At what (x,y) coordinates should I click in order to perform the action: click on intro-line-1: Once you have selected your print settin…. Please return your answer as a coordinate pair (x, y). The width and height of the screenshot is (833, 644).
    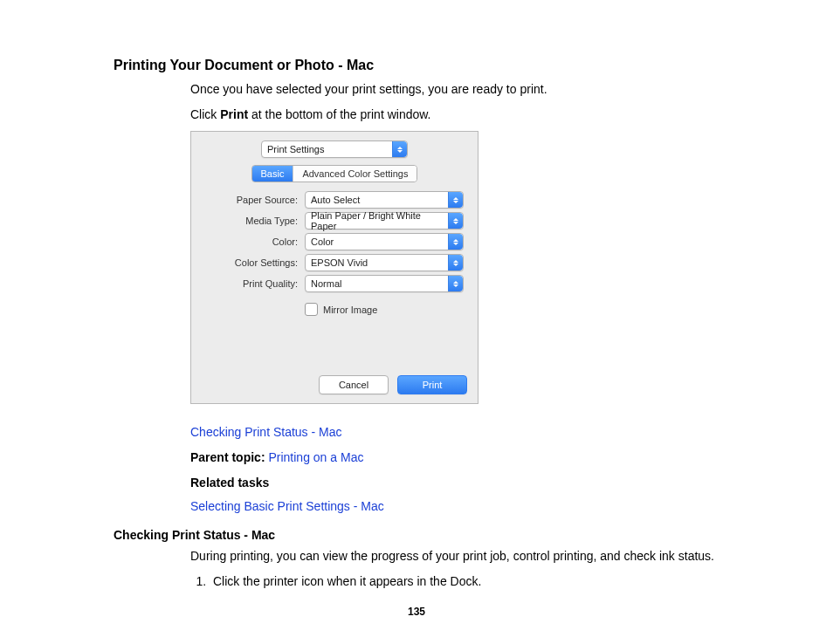
    Looking at the image, I should click on (468, 89).